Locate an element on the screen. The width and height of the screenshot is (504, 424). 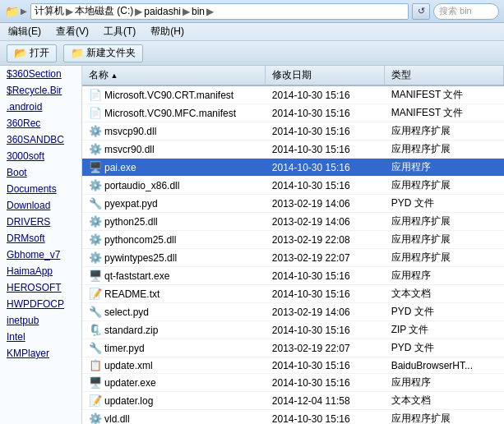
table-row: ⚙️vld.dll2014-10-30 15:16应用程序扩展 is located at coordinates (293, 417).